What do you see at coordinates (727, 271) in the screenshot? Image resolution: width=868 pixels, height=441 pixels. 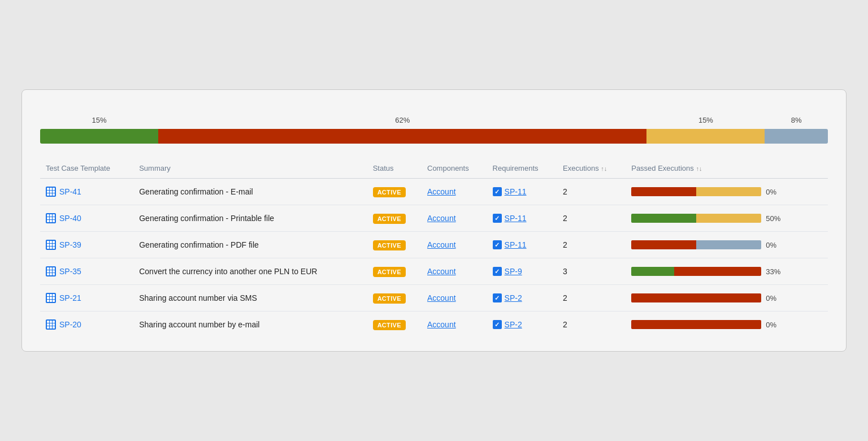 I see `passed-executions-cell: 33%` at bounding box center [727, 271].